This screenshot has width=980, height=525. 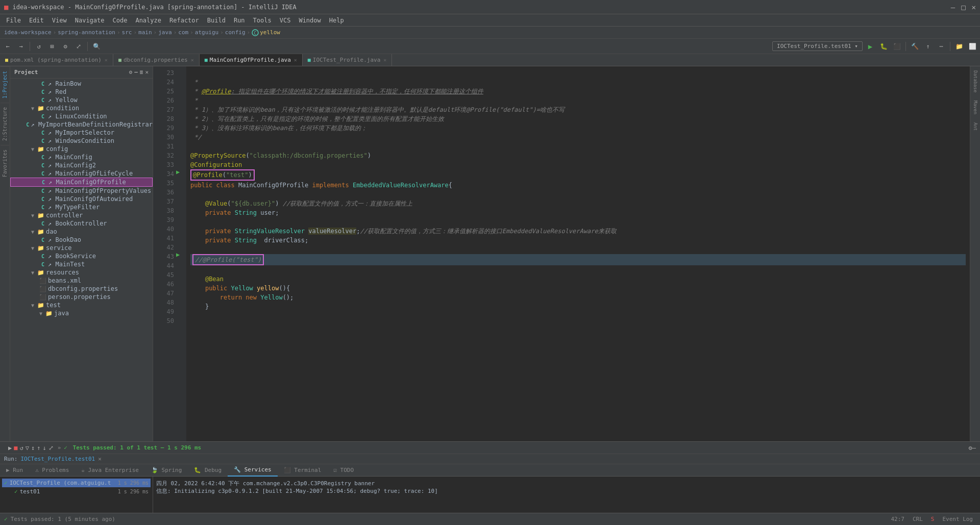 I want to click on bottom-tab-run: ▶ Run, so click(x=14, y=470).